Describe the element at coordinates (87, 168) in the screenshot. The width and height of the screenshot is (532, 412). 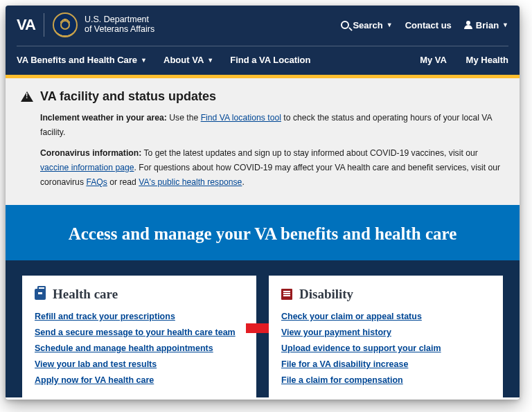
I see `vaccine-info-link: vaccine information page` at that location.